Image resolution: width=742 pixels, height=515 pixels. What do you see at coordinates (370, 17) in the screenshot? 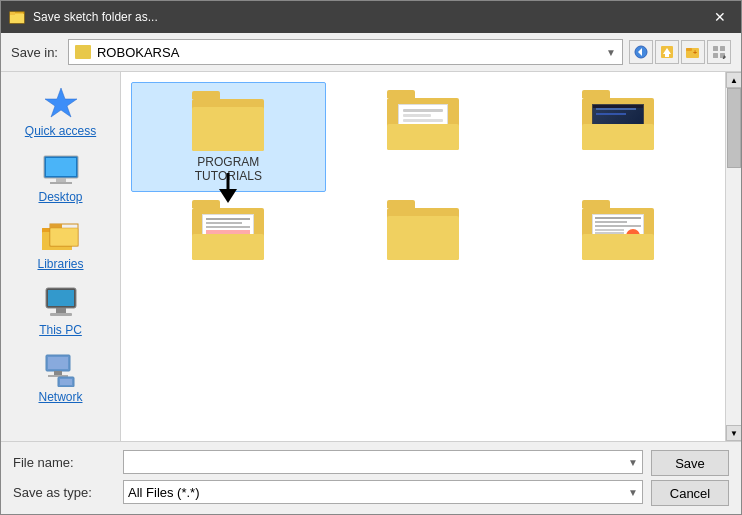
I see `dialog-title: Save sketch folder as...` at bounding box center [370, 17].